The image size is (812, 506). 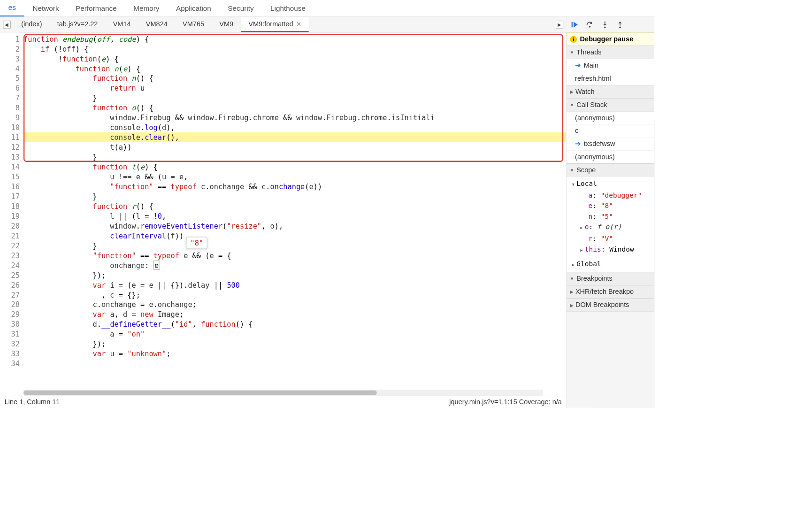 I want to click on devtools-top-tabs: esNetworkPerformanceMemoryApplicationSec…, so click(x=327, y=8).